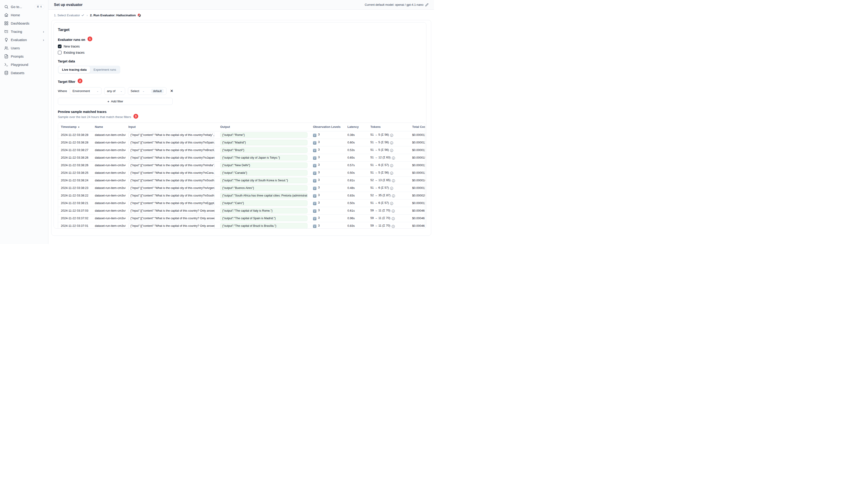 This screenshot has height=488, width=868. I want to click on total-cost-cell: $0.000029, so click(417, 195).